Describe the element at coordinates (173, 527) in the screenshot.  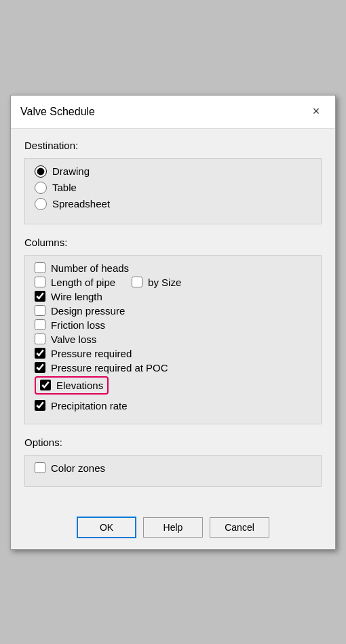
I see `help-button: Help` at that location.